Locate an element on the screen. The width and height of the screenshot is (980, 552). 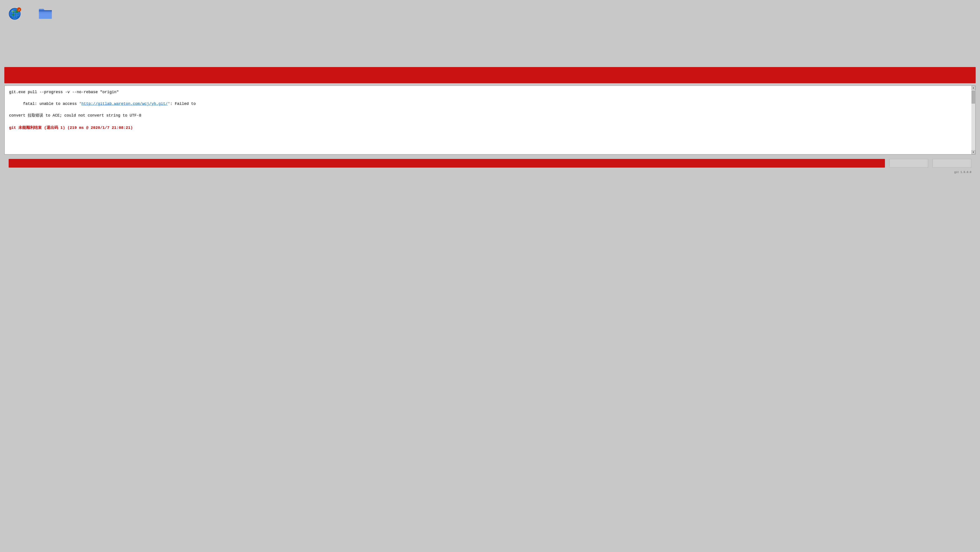
desktop-icons: ↗ is located at coordinates (490, 13).